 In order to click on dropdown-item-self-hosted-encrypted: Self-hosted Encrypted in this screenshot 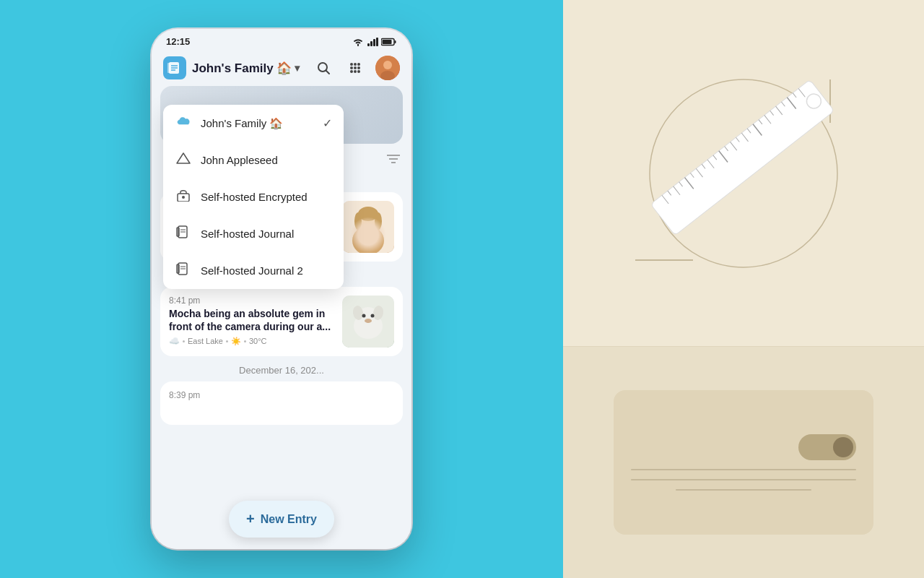, I will do `click(253, 197)`.